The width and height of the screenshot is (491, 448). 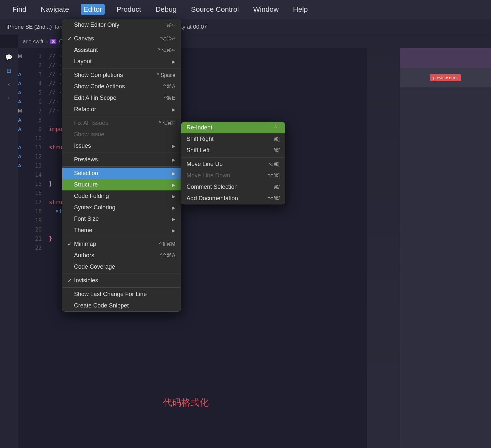 What do you see at coordinates (121, 207) in the screenshot?
I see `menu-syntax-coloring: Syntax Coloring ▶` at bounding box center [121, 207].